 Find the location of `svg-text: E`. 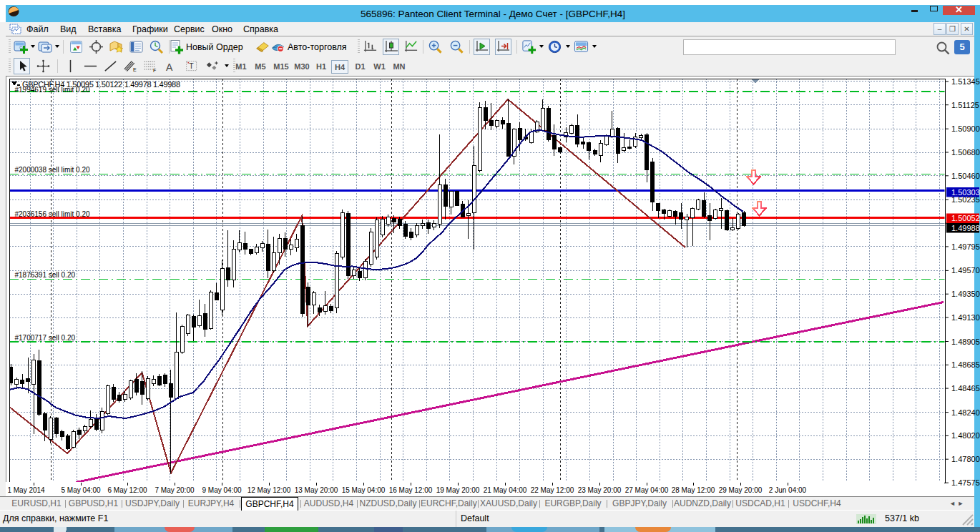

svg-text: E is located at coordinates (134, 70).